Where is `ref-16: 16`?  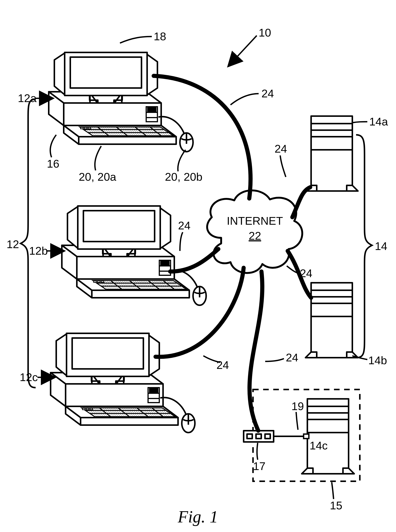 ref-16: 16 is located at coordinates (53, 164).